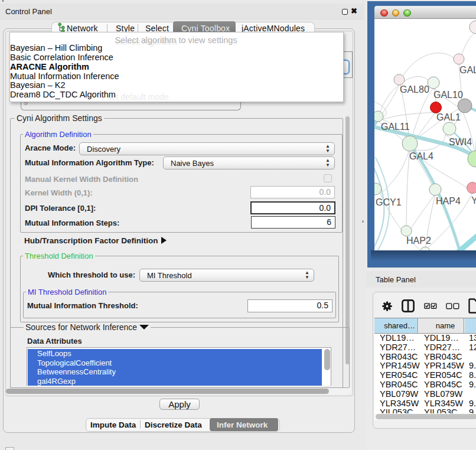 This screenshot has height=450, width=476. What do you see at coordinates (468, 70) in the screenshot?
I see `svg-text: GAL` at bounding box center [468, 70].